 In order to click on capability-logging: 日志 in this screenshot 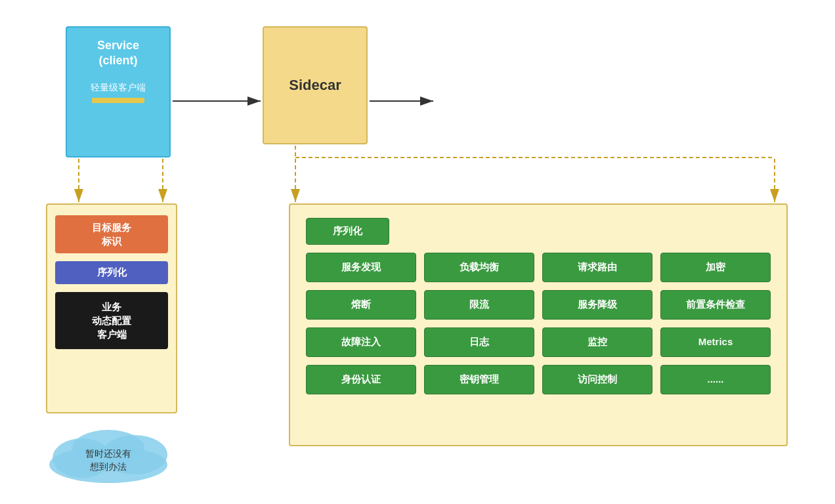, I will do `click(479, 343)`.